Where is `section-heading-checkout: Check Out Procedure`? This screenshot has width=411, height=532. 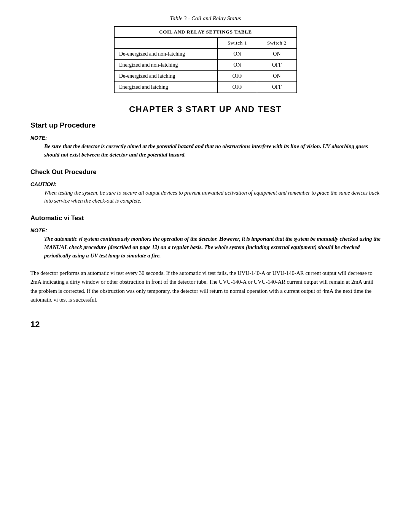 section-heading-checkout: Check Out Procedure is located at coordinates (206, 172).